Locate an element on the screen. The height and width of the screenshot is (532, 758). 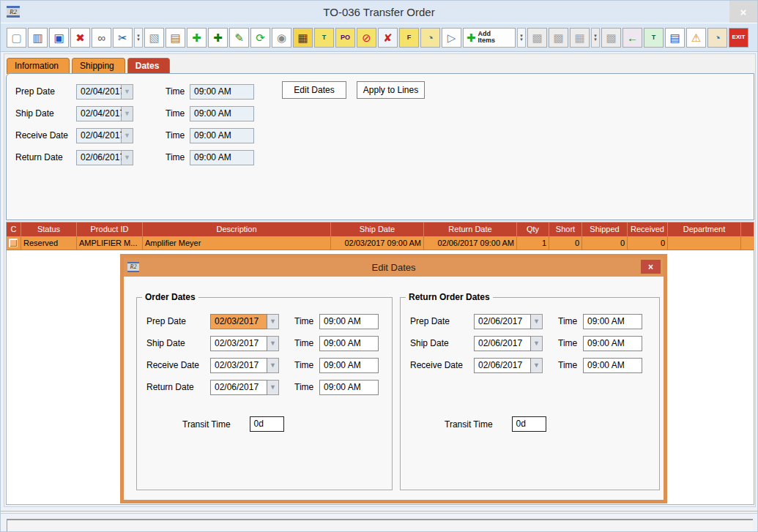
window-close-button: × is located at coordinates (743, 12).